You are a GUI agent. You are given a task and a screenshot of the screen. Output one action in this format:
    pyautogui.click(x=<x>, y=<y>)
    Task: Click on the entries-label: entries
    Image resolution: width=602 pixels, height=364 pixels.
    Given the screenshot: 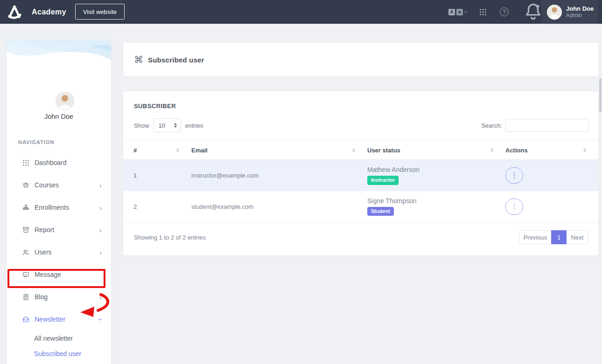 What is the action you would take?
    pyautogui.click(x=194, y=126)
    